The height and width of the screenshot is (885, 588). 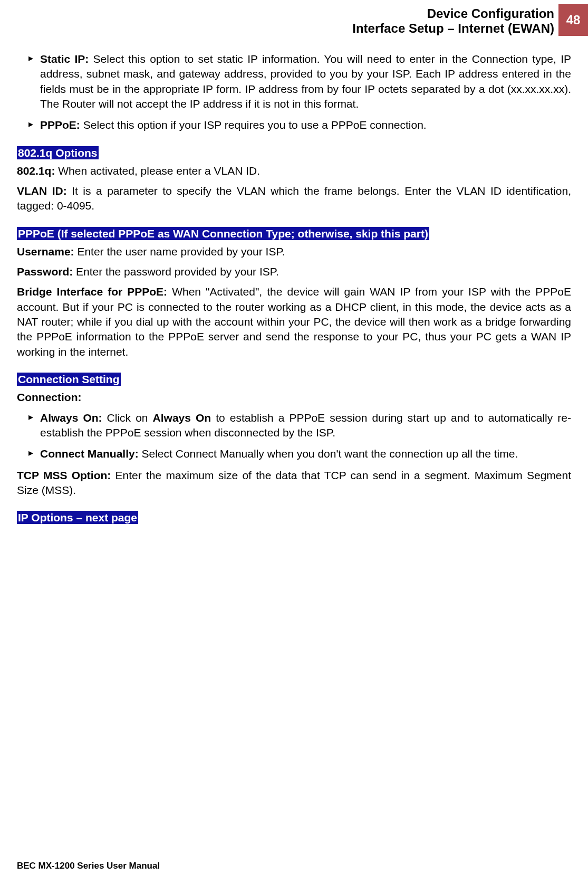 What do you see at coordinates (49, 397) in the screenshot?
I see `term-connection: Connection:` at bounding box center [49, 397].